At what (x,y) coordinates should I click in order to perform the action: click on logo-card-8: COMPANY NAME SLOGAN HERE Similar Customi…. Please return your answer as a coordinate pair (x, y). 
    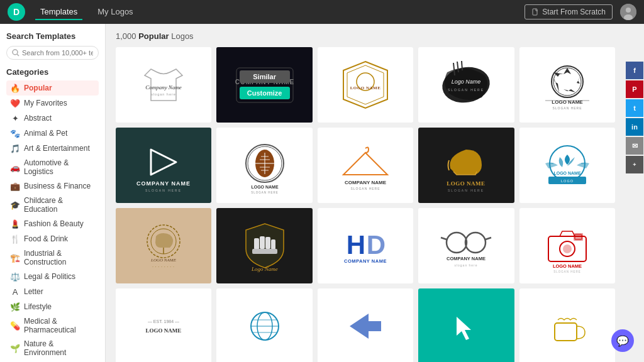
    Looking at the image, I should click on (365, 165).